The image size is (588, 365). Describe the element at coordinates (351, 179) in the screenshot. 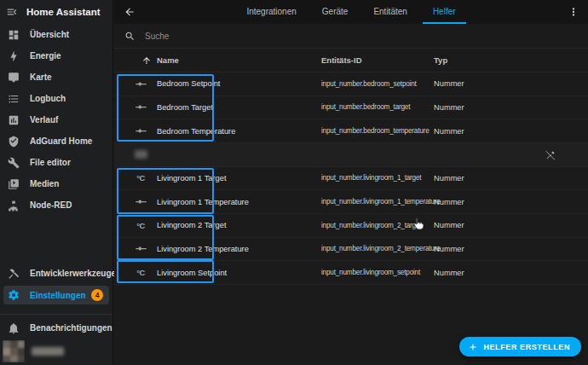

I see `table-row: °C Livingroom 1 Target input_number.livi…` at that location.